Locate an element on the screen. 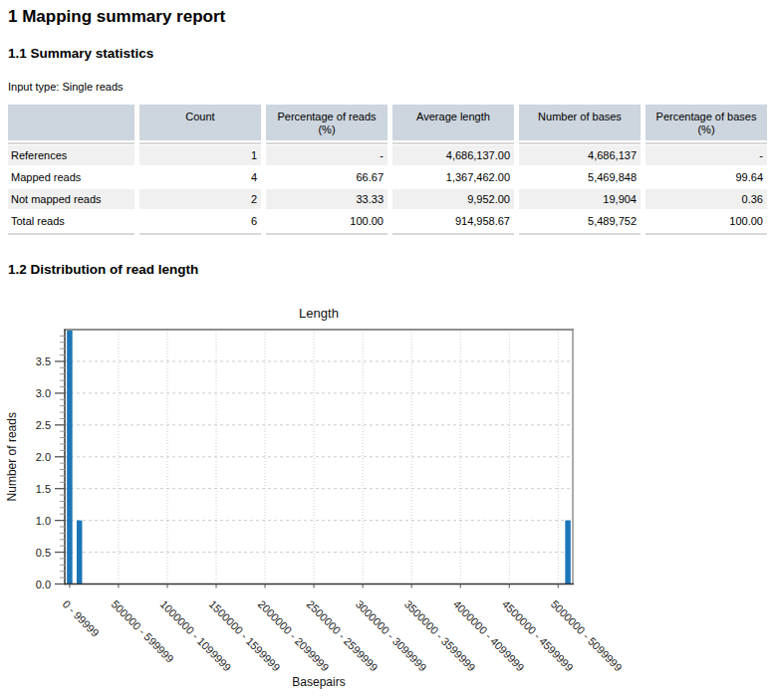  value-cell: 1,367,462.00 is located at coordinates (453, 177).